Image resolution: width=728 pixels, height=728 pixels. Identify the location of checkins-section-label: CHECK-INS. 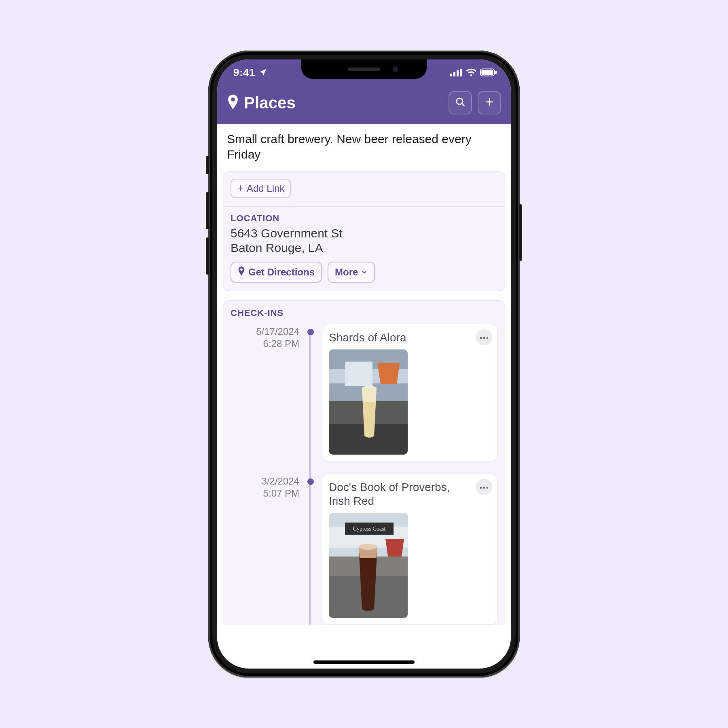
(364, 313).